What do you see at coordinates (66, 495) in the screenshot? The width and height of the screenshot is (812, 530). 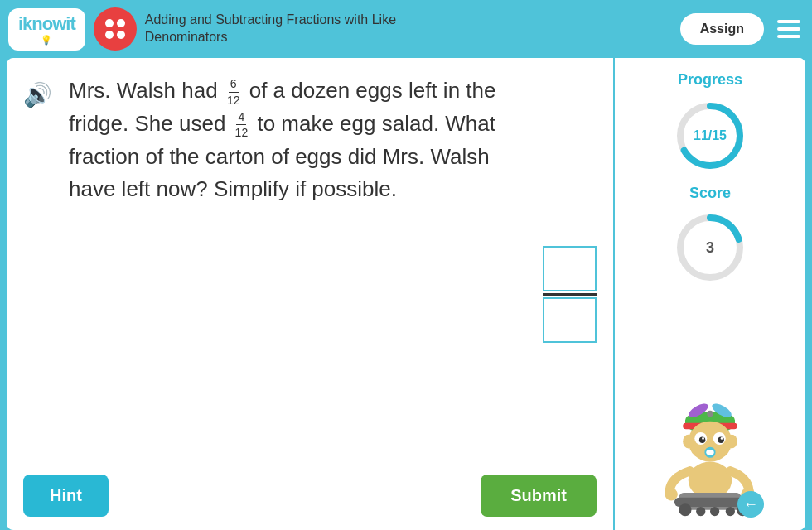 I see `hint-button: Hint` at bounding box center [66, 495].